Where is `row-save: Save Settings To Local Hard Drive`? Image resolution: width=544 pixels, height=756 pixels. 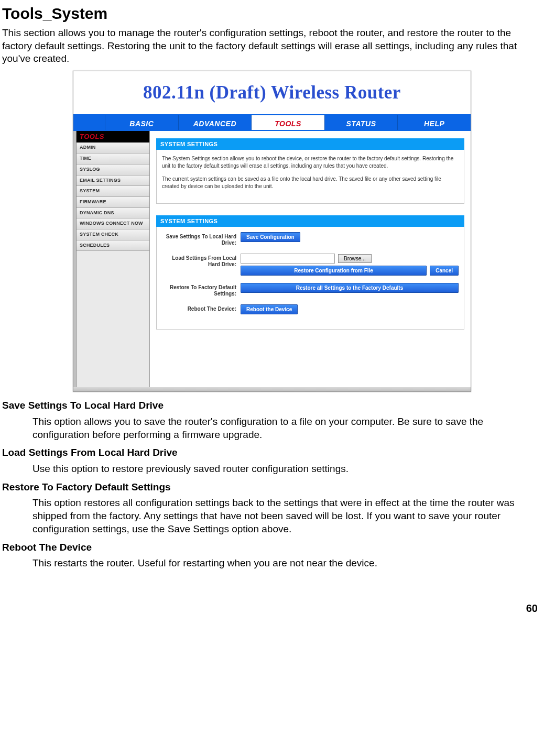
row-save: Save Settings To Local Hard Drive is located at coordinates (310, 239).